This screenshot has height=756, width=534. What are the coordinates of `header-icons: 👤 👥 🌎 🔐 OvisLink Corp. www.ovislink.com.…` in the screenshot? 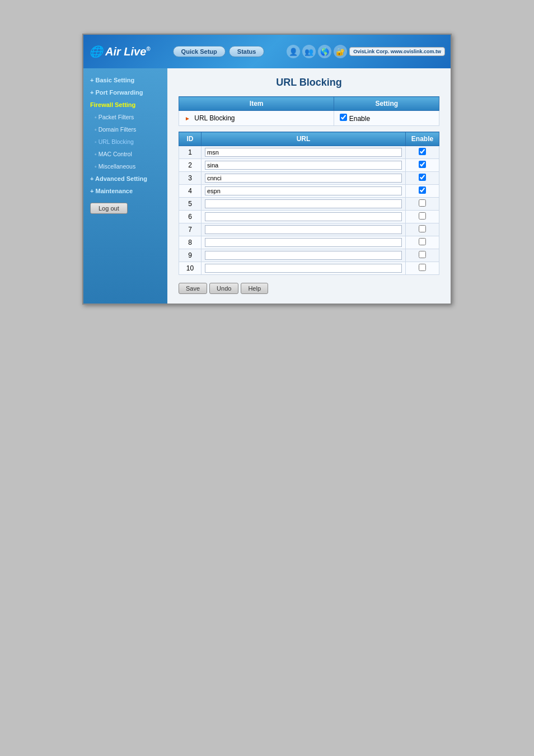 It's located at (366, 52).